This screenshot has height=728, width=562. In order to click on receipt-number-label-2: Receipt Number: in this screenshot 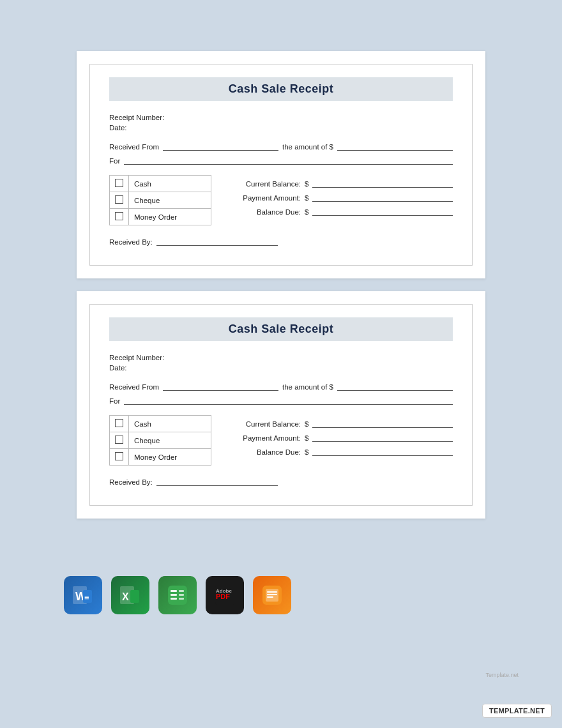, I will do `click(281, 358)`.